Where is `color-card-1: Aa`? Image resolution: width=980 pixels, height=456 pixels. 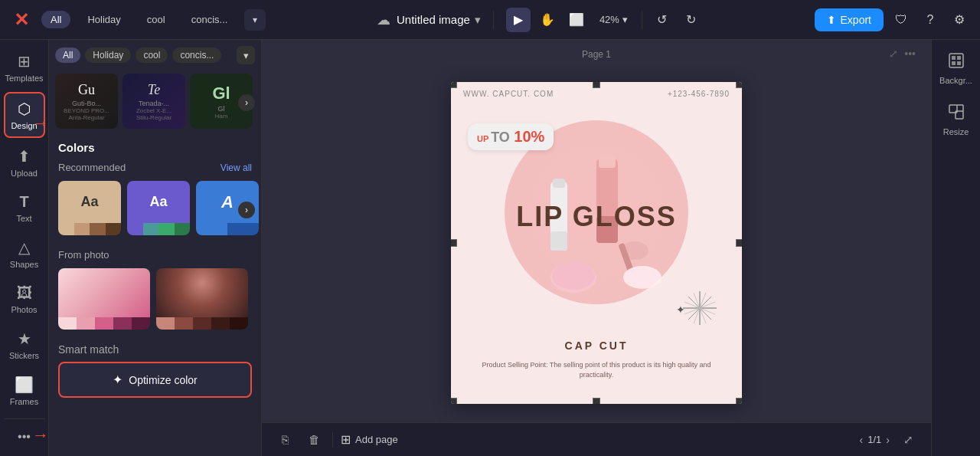
color-card-1: Aa is located at coordinates (90, 208).